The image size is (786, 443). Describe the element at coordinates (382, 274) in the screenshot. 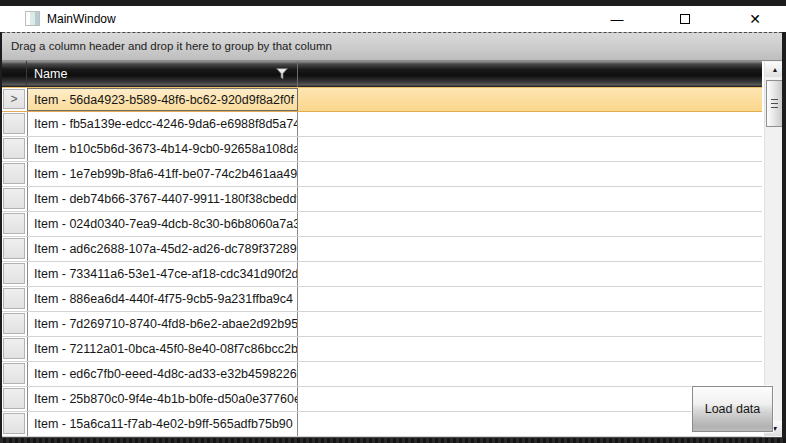

I see `table-row: Item - 733411a6-53e1-47ce-af18-cdc341d90…` at that location.